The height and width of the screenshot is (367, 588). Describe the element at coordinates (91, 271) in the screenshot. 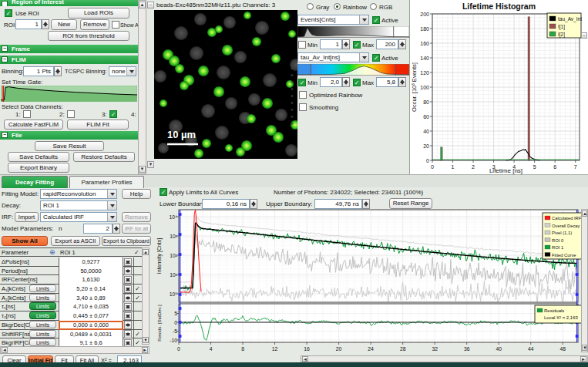

I see `param-value: 50,0000` at that location.